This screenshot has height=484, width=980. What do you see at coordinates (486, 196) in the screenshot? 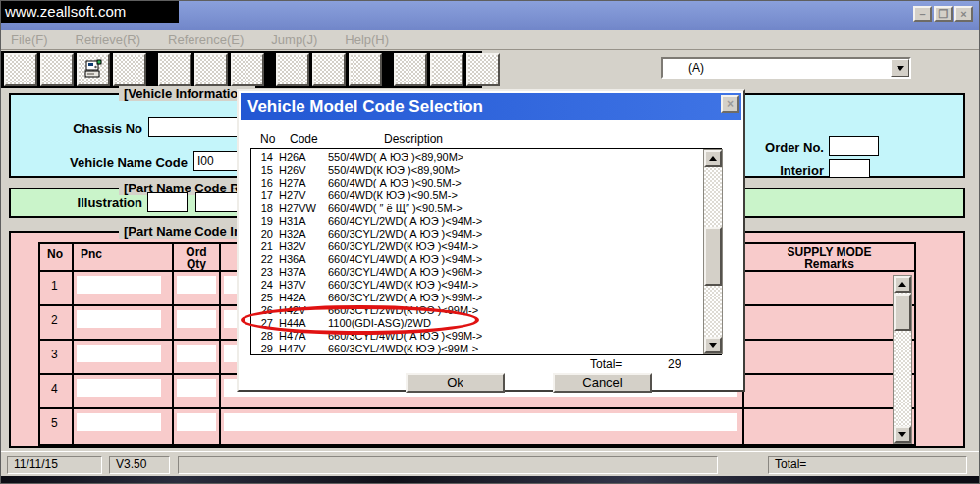
I see `model-row-17: 17H27V660/4WD(К ЮЭ )<90.5M->` at bounding box center [486, 196].